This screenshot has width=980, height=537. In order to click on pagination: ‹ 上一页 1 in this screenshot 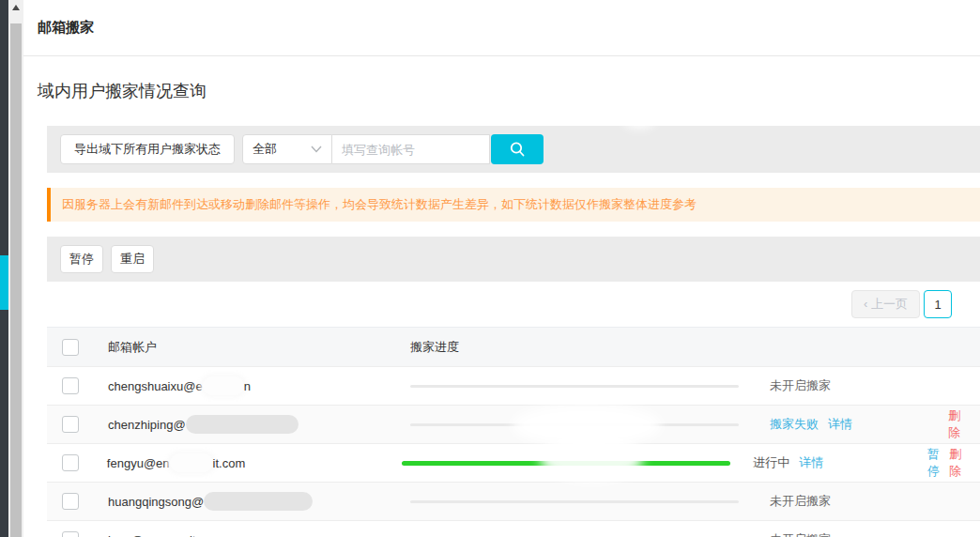, I will do `click(501, 304)`.